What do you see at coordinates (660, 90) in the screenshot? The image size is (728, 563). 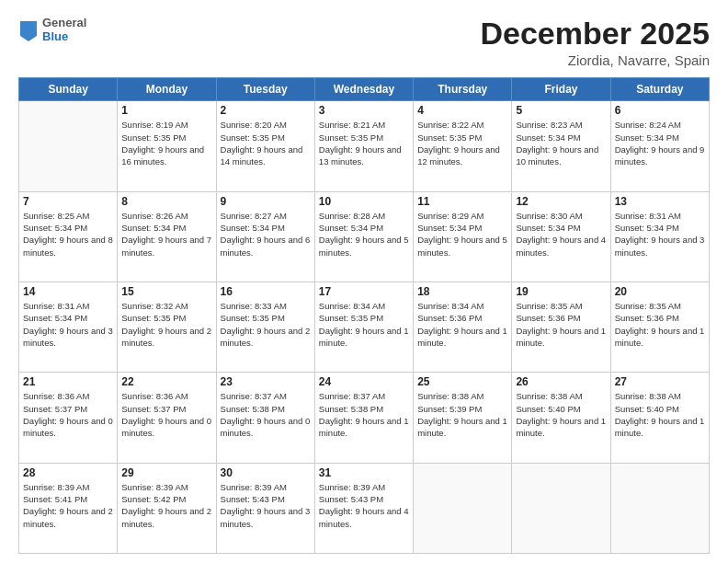 I see `weekday-header-saturday: Saturday` at bounding box center [660, 90].